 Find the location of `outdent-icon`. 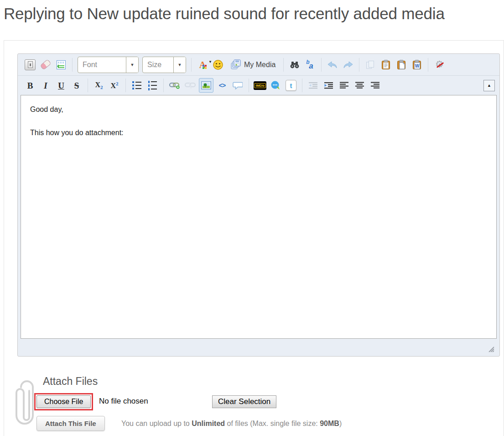

outdent-icon is located at coordinates (313, 85).